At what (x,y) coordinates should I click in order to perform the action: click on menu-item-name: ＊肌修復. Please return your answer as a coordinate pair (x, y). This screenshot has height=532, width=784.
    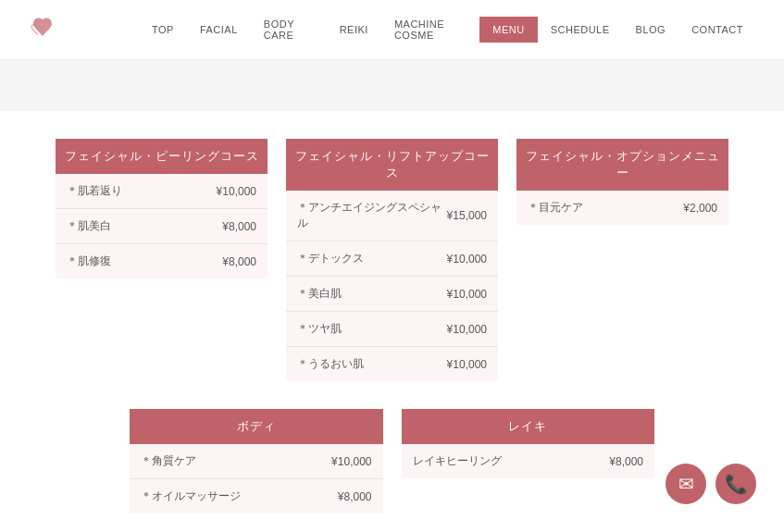
    Looking at the image, I should click on (89, 261).